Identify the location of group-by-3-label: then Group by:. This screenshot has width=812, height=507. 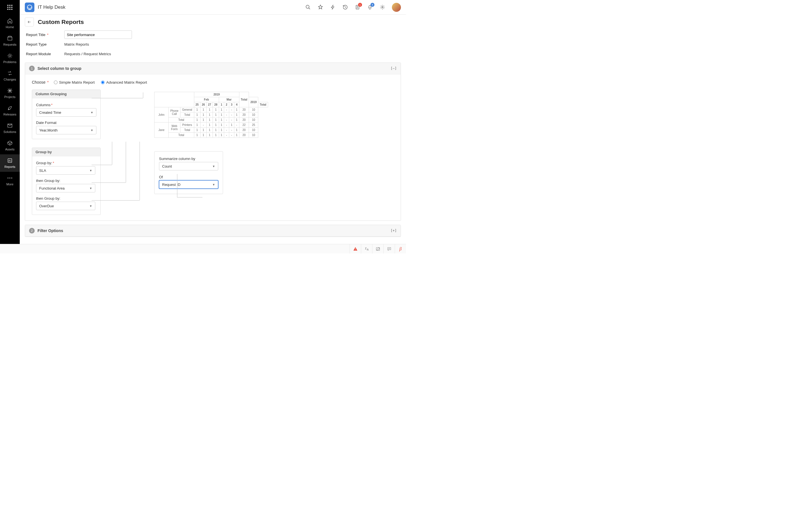
(66, 199).